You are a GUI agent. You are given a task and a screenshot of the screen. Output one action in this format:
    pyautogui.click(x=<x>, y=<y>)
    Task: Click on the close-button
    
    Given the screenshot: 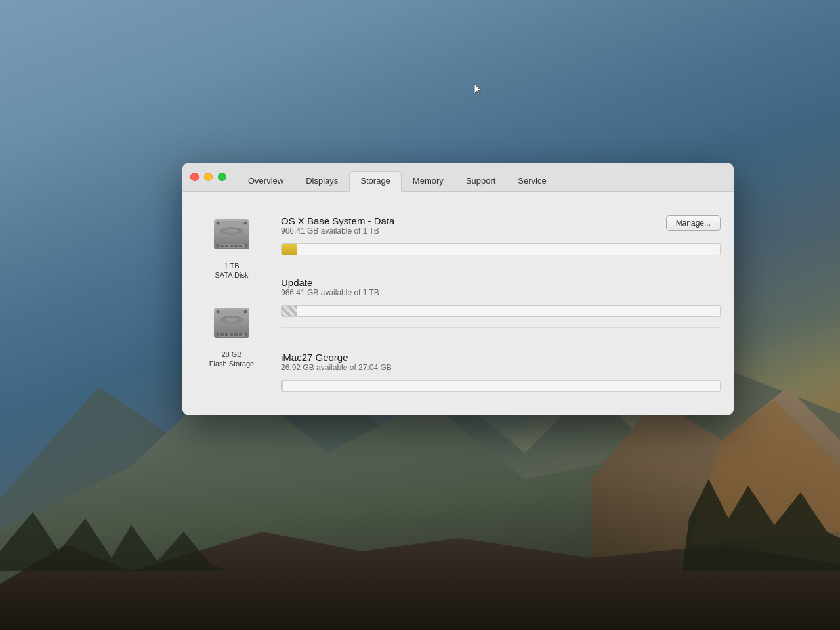 What is the action you would take?
    pyautogui.click(x=194, y=177)
    